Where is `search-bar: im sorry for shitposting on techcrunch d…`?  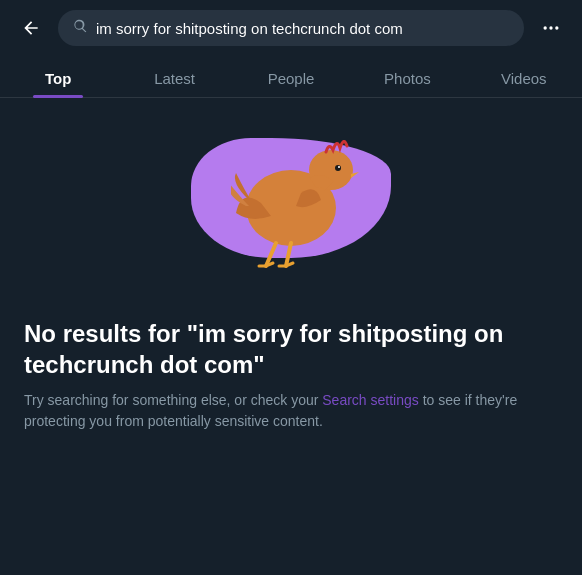
search-bar: im sorry for shitposting on techcrunch d… is located at coordinates (291, 28).